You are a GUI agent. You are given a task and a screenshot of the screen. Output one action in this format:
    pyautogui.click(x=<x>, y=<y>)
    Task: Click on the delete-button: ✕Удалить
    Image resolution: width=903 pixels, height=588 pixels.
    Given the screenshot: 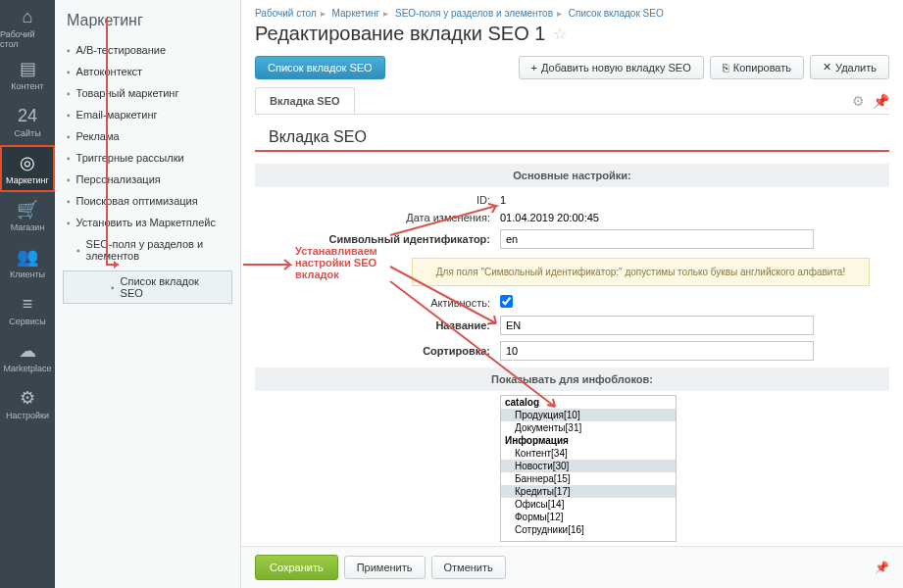 What is the action you would take?
    pyautogui.click(x=849, y=67)
    